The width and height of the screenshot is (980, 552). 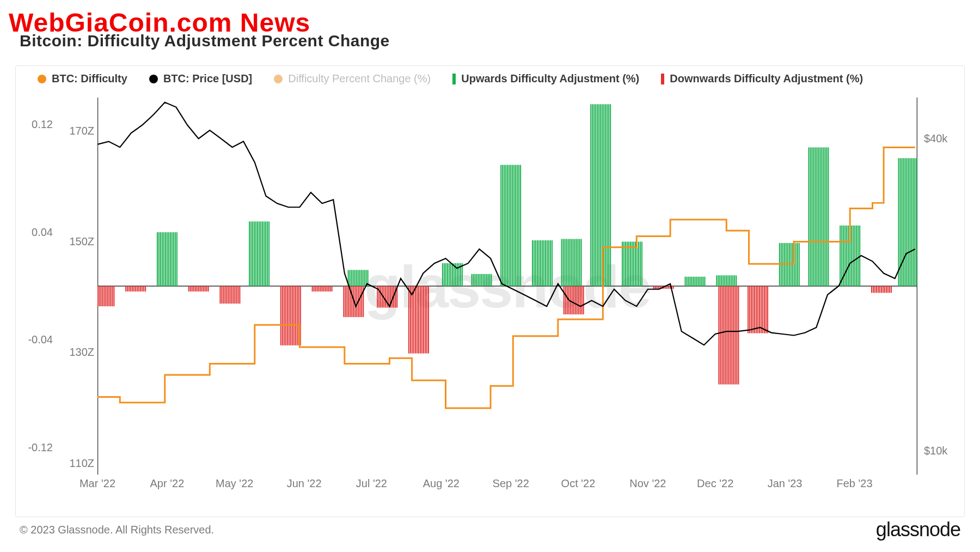 I want to click on copyright-text: © 2023 Glassnode. All Rights Reserved., so click(x=117, y=530).